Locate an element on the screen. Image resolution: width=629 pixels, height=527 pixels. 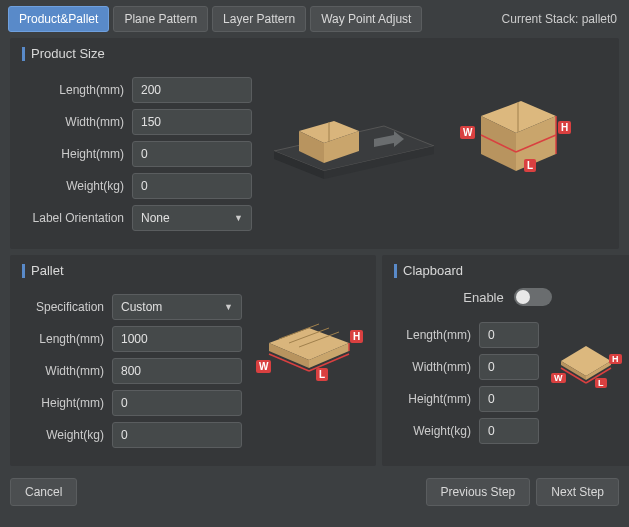
tab-product-pallet: Product&Pallet is located at coordinates (58, 19).